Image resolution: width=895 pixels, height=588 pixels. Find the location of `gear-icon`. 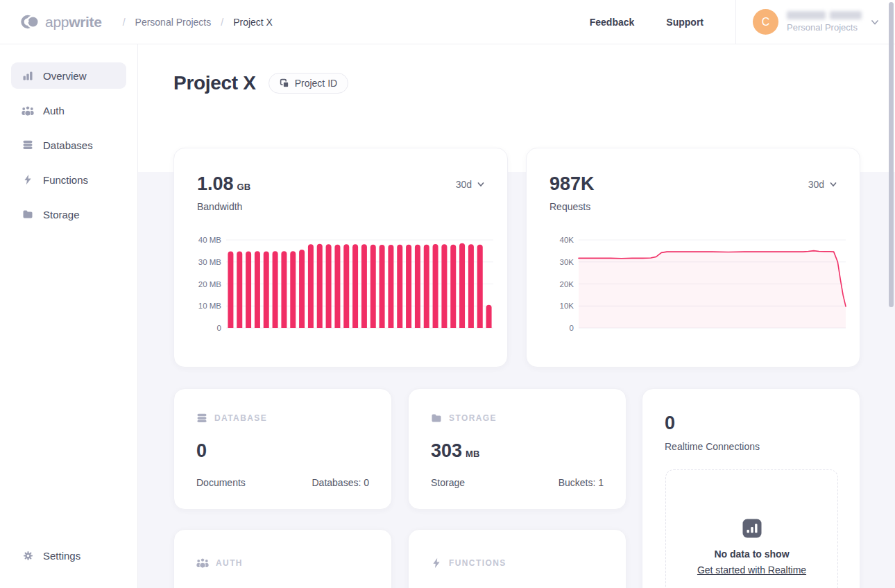

gear-icon is located at coordinates (28, 556).